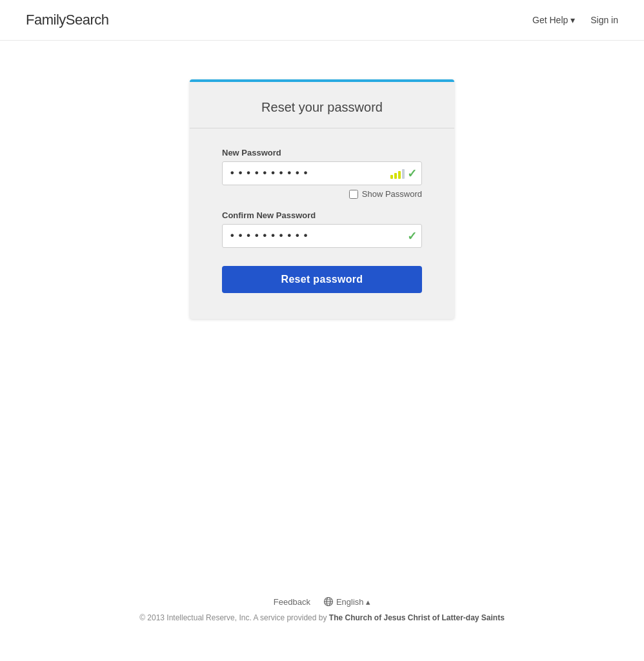  What do you see at coordinates (67, 20) in the screenshot?
I see `logo: FamilySearch` at bounding box center [67, 20].